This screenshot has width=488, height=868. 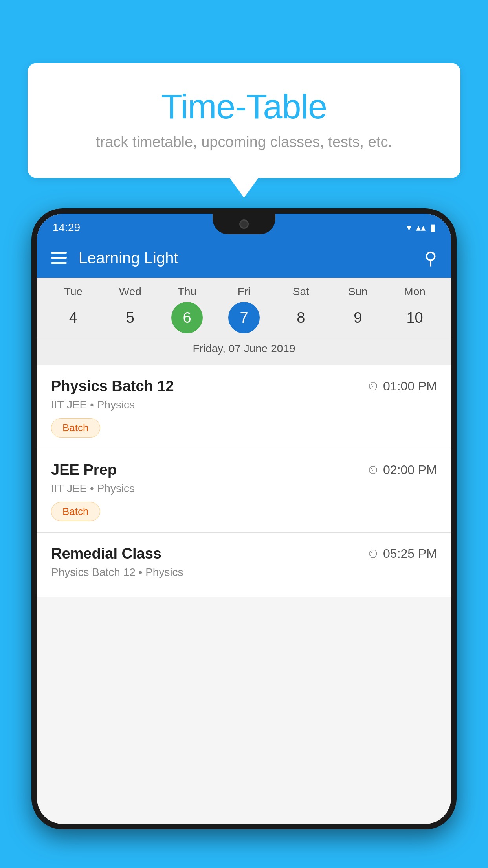 What do you see at coordinates (244, 386) in the screenshot?
I see `schedule-item-0-header: Physics Batch 12 ⏲ 01:00 PM` at bounding box center [244, 386].